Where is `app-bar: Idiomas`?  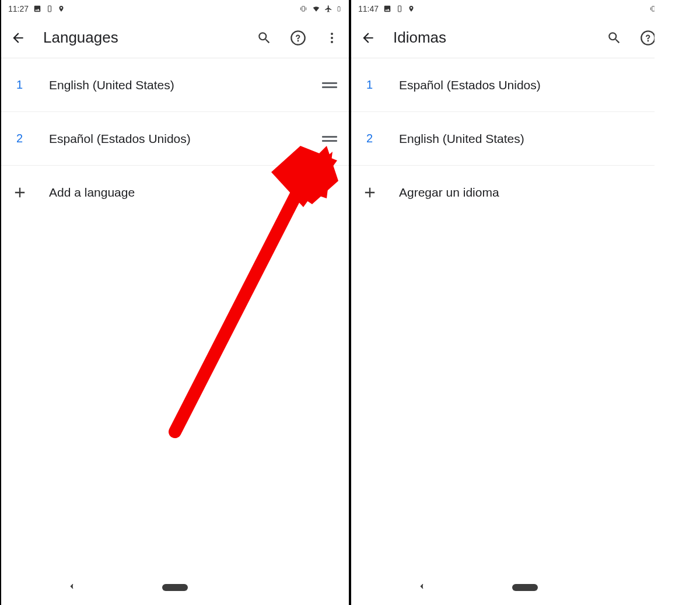
app-bar: Idiomas is located at coordinates (525, 38).